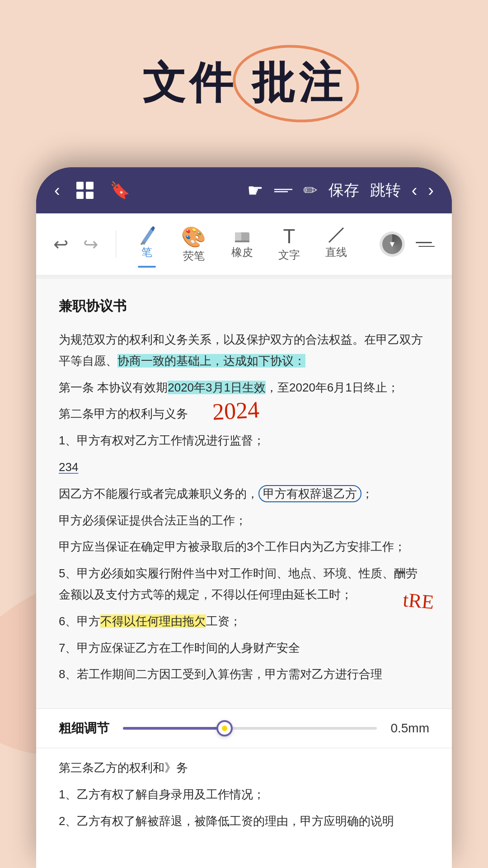 The height and width of the screenshot is (868, 488). What do you see at coordinates (244, 795) in the screenshot?
I see `doc-para-14: 1、乙方有权了解自身录用及工作情况；` at bounding box center [244, 795].